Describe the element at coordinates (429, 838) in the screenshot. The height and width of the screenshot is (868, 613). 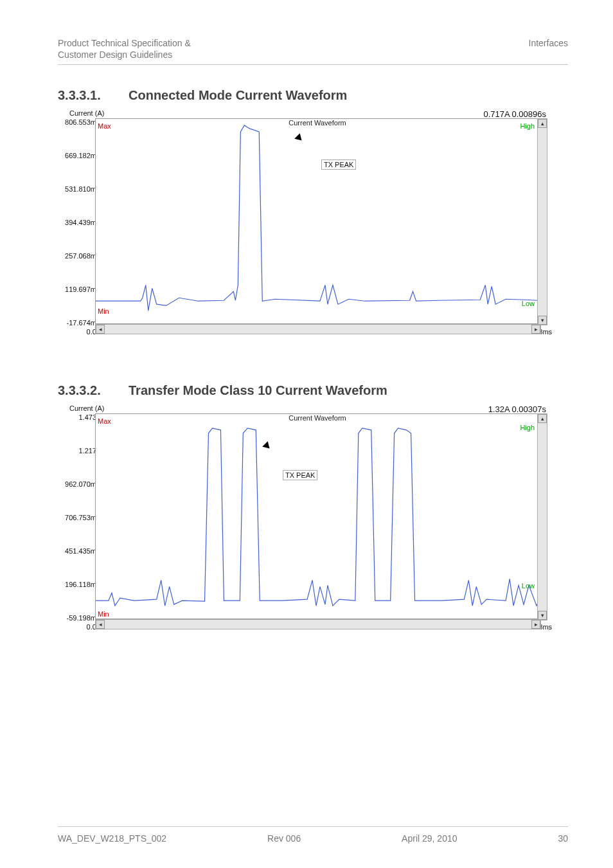
I see `footer-date: April 29, 2010` at that location.